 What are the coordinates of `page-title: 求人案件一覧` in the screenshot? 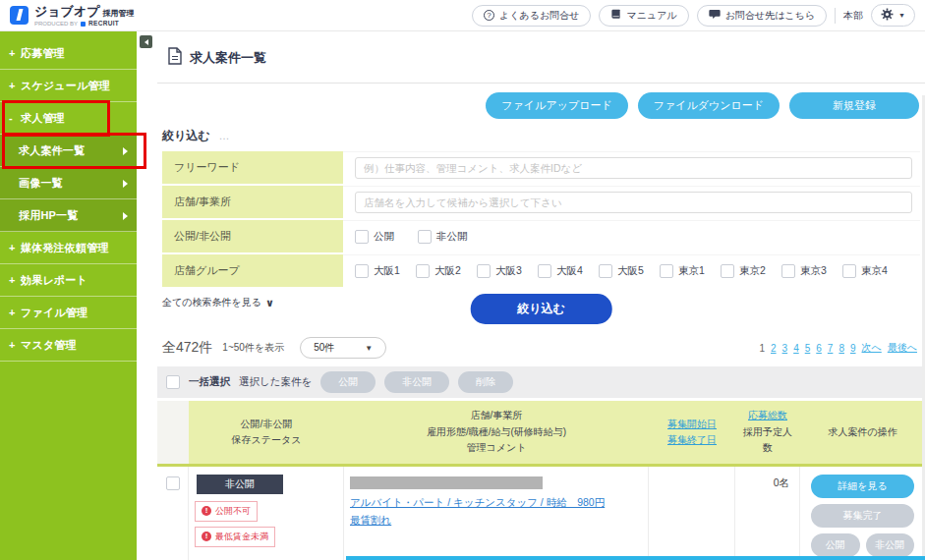 It's located at (228, 58).